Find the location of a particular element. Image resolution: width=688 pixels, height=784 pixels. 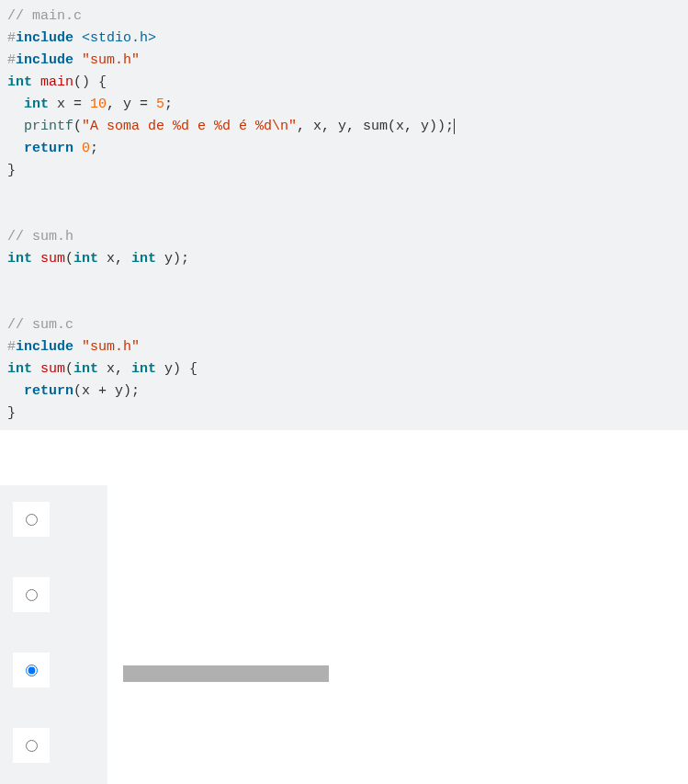

option-c is located at coordinates (61, 670).